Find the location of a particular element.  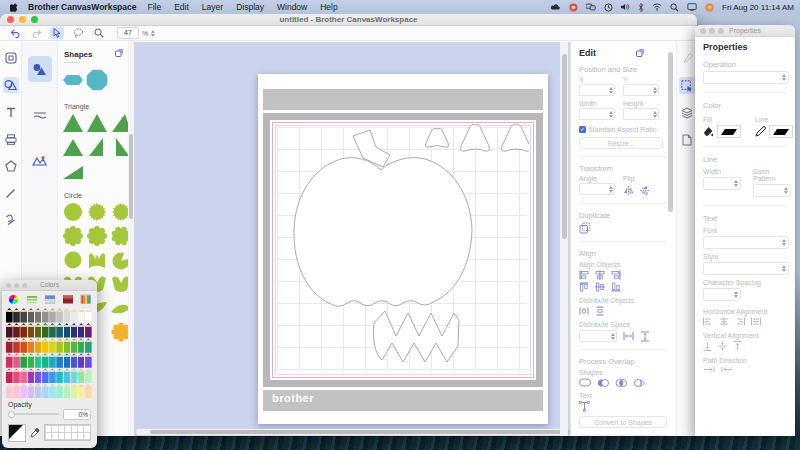

colors-titlebar: Colors is located at coordinates (50, 286).